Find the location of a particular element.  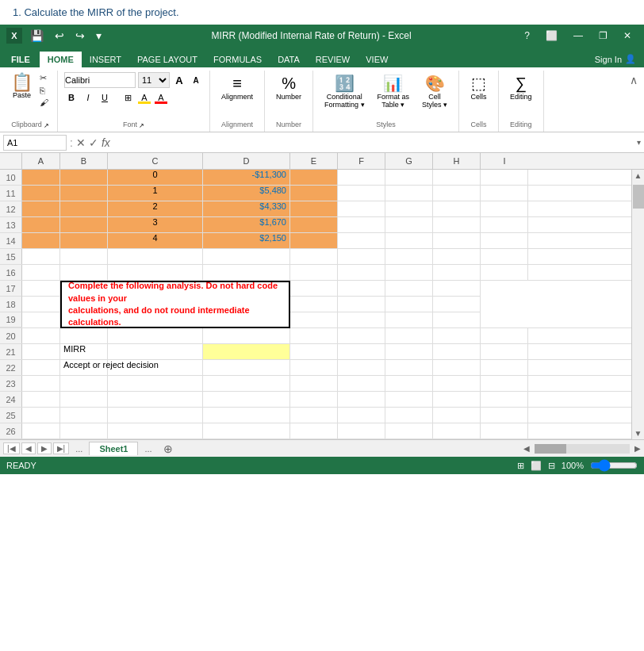

cell-c13: 3 is located at coordinates (155, 225).